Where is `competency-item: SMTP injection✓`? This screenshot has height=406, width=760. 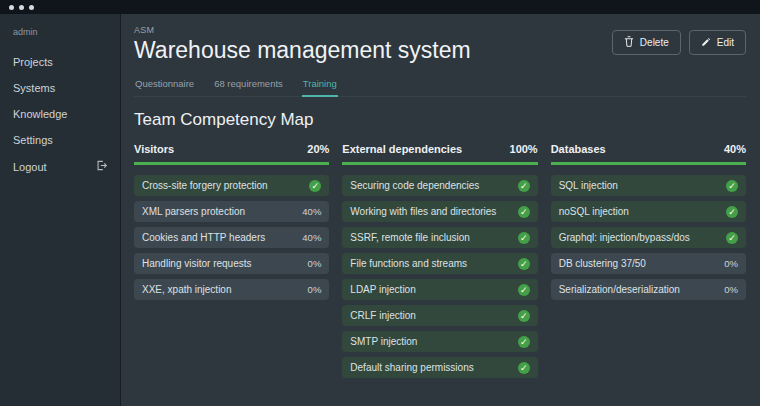 competency-item: SMTP injection✓ is located at coordinates (440, 342).